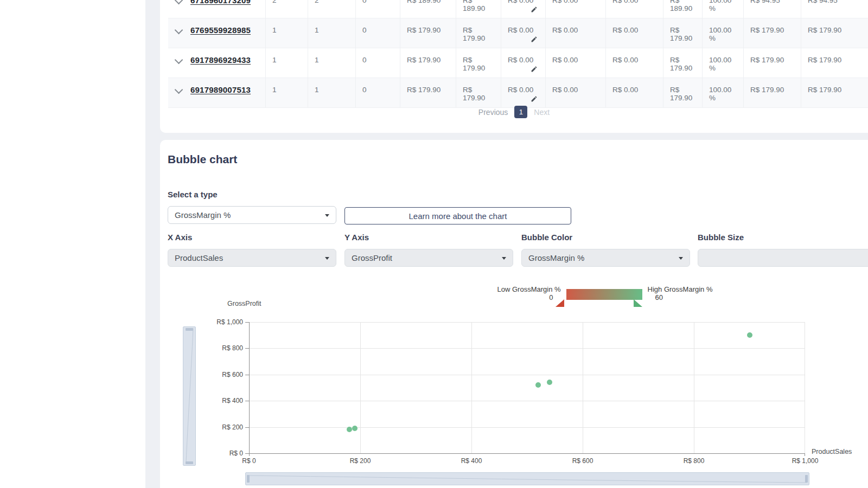  Describe the element at coordinates (217, 33) in the screenshot. I see `product-id-cell: 6769559928985` at that location.